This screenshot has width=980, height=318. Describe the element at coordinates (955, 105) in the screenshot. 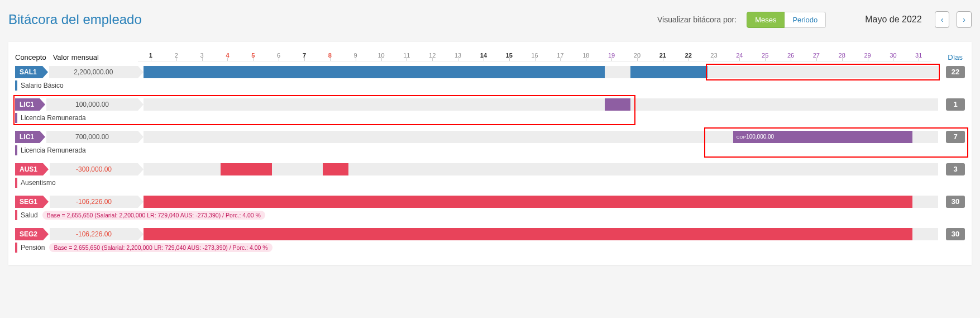

I see `days-count-badge: 1` at that location.